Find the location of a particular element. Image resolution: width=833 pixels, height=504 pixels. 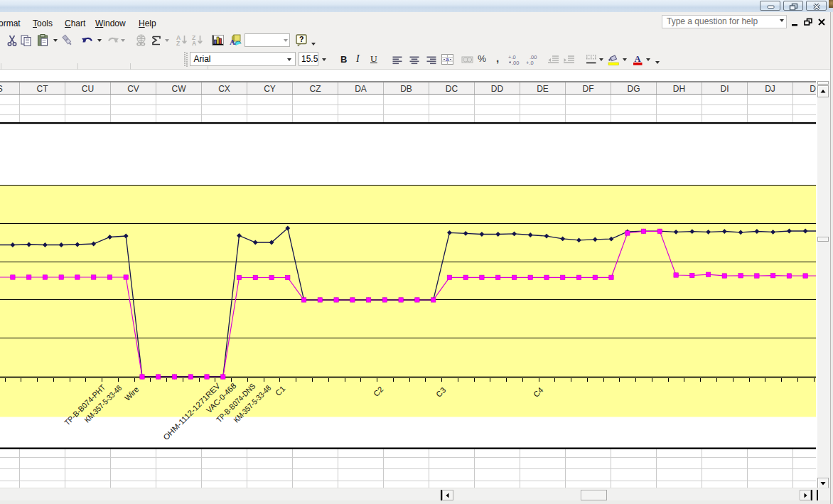

svg-text: .00 is located at coordinates (515, 63).